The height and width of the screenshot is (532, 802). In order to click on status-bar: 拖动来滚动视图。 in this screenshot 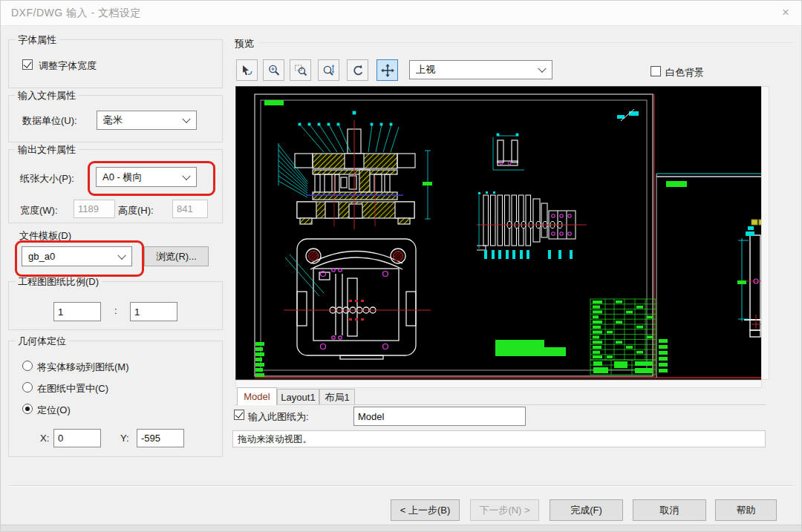, I will do `click(499, 439)`.